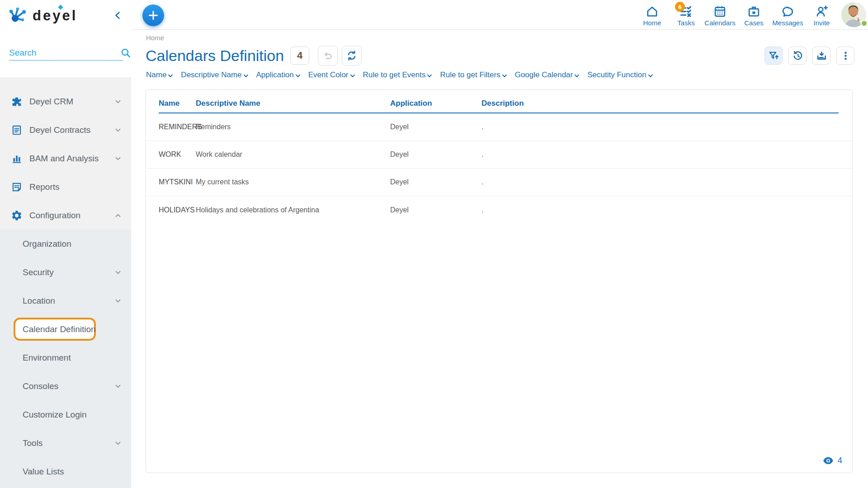  Describe the element at coordinates (845, 56) in the screenshot. I see `more-options-button` at that location.